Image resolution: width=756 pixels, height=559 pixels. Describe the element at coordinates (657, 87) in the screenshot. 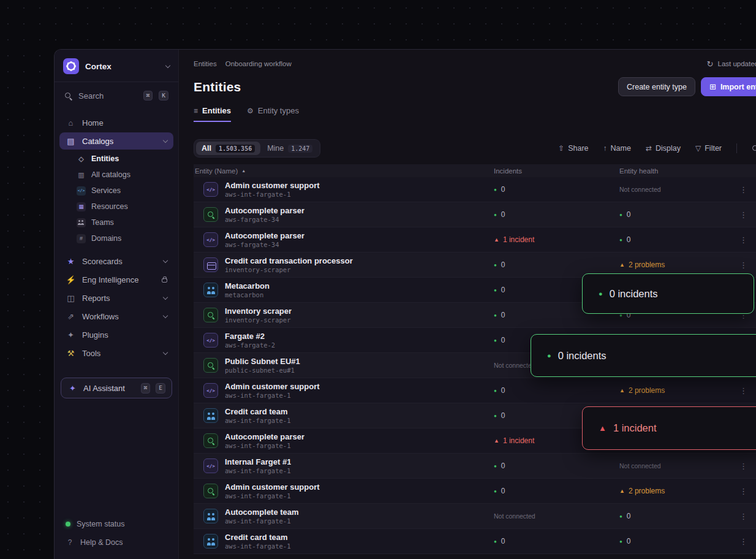

I see `create-entity-type-button: Create entity type` at that location.